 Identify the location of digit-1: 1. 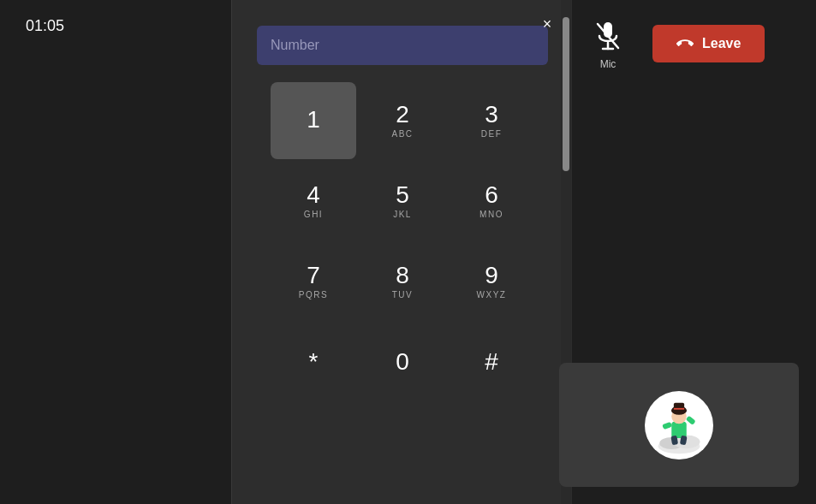
(313, 120).